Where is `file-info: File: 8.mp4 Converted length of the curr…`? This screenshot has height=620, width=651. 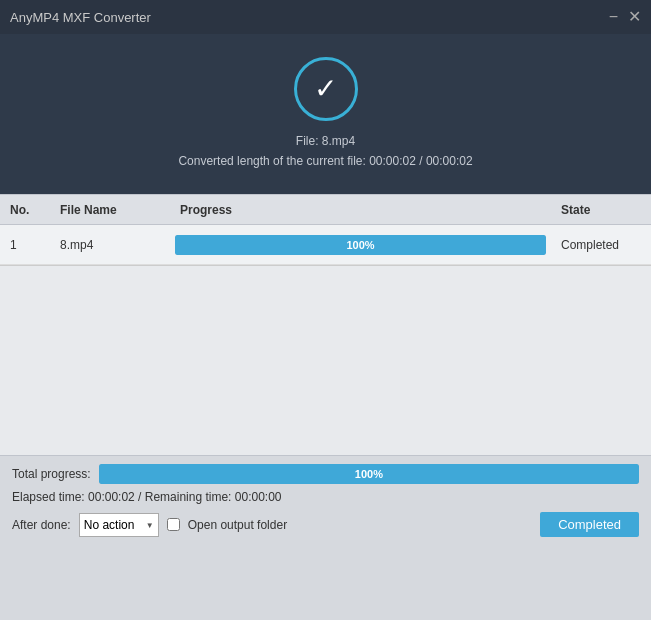
file-info: File: 8.mp4 Converted length of the curr… is located at coordinates (325, 152).